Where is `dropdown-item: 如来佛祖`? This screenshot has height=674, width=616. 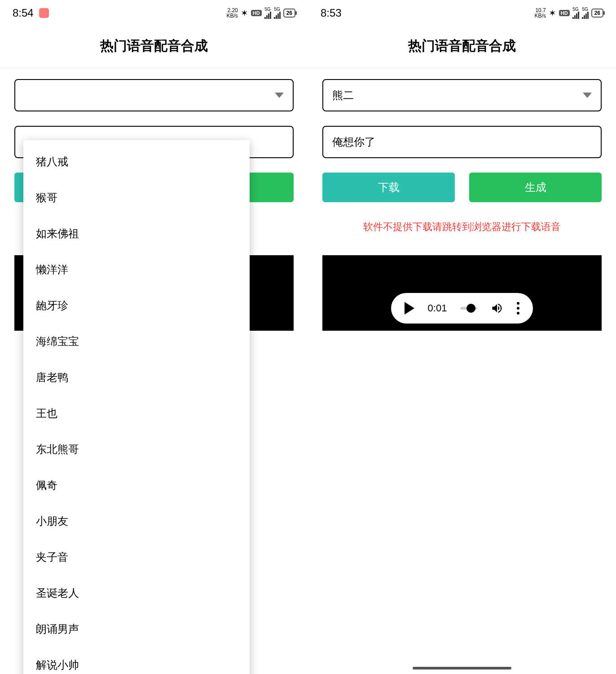
dropdown-item: 如来佛祖 is located at coordinates (136, 234).